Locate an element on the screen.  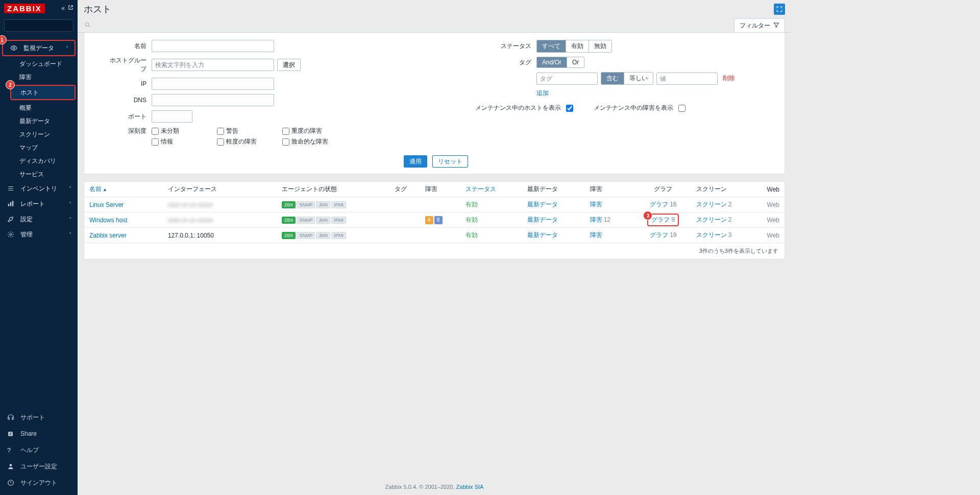
filter-tab-label: フィルター is located at coordinates (755, 26).